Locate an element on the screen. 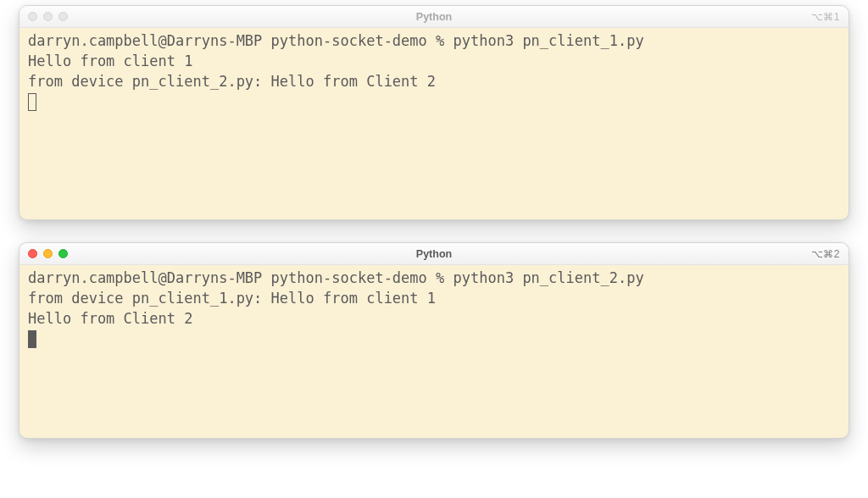  terminal-line: from device pn_client_1.py: Hello from c… is located at coordinates (232, 298).